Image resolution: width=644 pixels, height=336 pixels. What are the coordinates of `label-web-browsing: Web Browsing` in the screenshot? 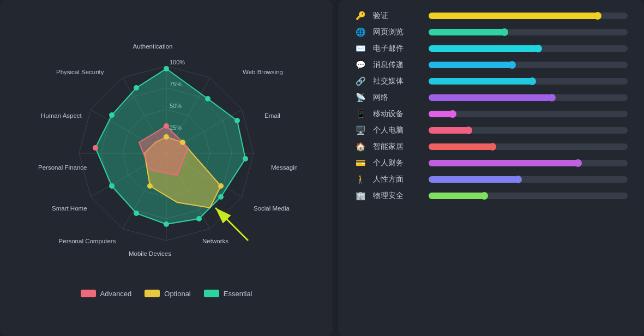 It's located at (263, 72).